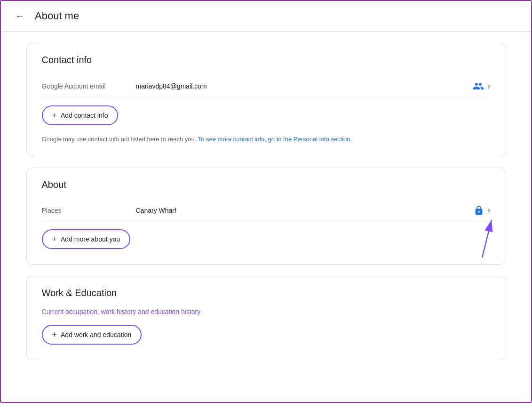 The width and height of the screenshot is (532, 403). I want to click on email-value: mariavdp84@gmail.com, so click(304, 86).